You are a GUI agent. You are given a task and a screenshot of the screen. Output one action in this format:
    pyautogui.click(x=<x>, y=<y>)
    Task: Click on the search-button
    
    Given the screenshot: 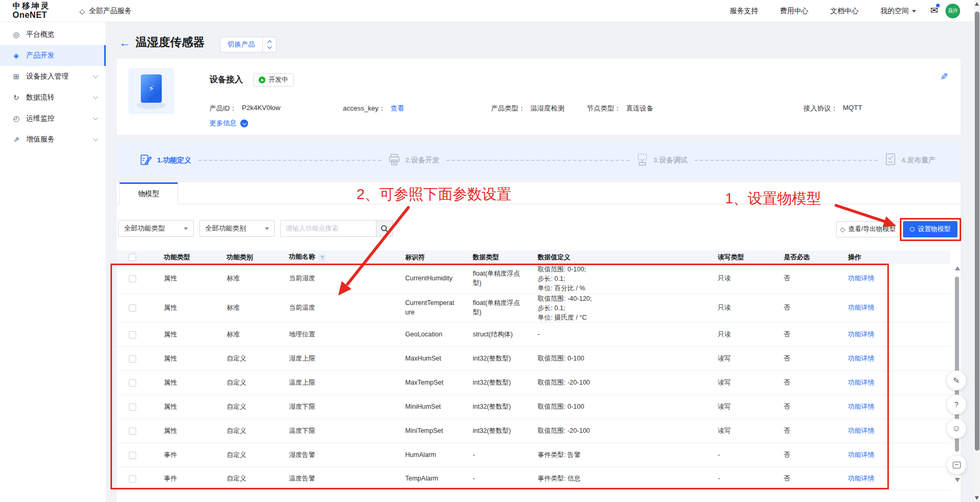 What is the action you would take?
    pyautogui.click(x=384, y=228)
    